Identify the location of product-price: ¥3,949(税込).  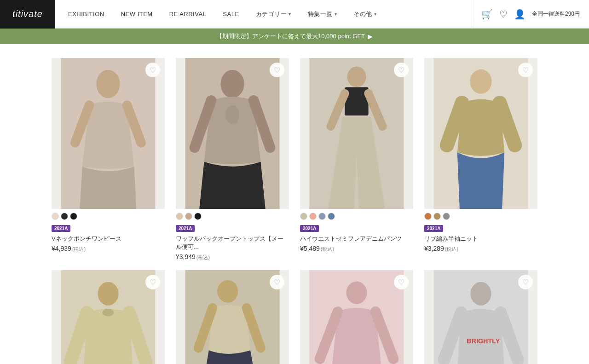
(232, 257).